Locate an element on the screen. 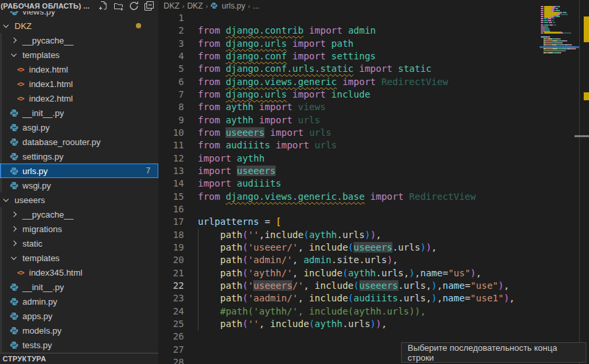  line-number: 5 is located at coordinates (178, 69).